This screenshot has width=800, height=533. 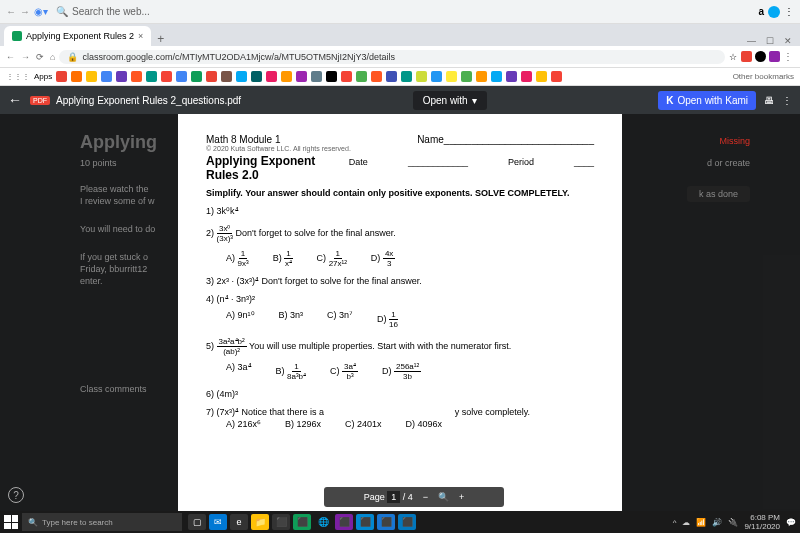 I want to click on back-arrow-icon: ←, so click(x=15, y=100).